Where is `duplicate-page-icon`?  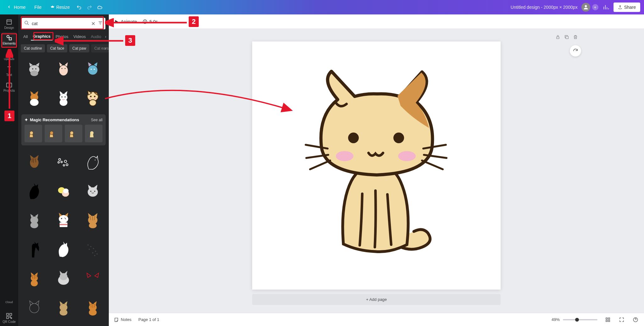 duplicate-page-icon is located at coordinates (567, 38).